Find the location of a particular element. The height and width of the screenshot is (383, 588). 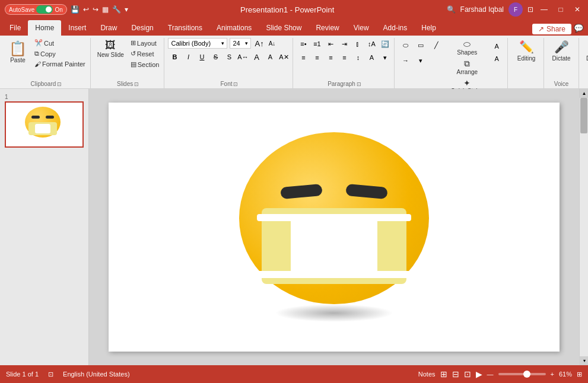

tab-help: Help is located at coordinates (428, 28).